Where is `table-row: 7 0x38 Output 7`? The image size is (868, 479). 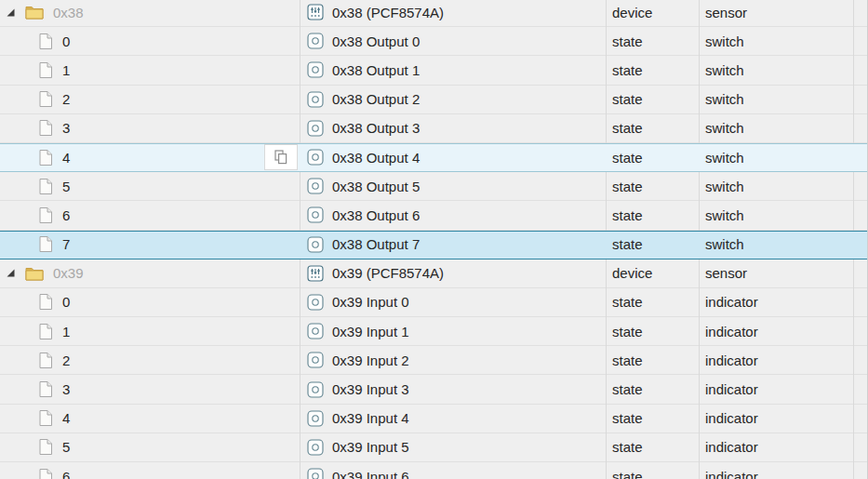 table-row: 7 0x38 Output 7 is located at coordinates (434, 246).